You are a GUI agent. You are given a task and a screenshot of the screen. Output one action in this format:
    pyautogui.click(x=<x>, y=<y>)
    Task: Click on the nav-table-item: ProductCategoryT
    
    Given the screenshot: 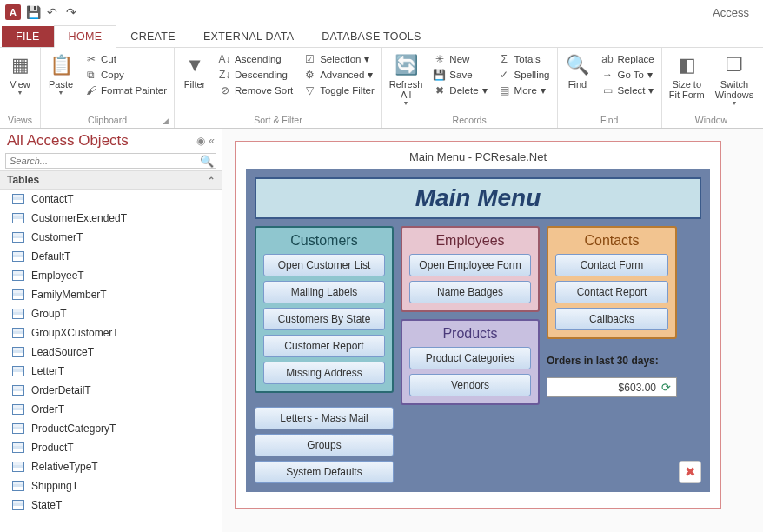 What is the action you would take?
    pyautogui.click(x=111, y=429)
    